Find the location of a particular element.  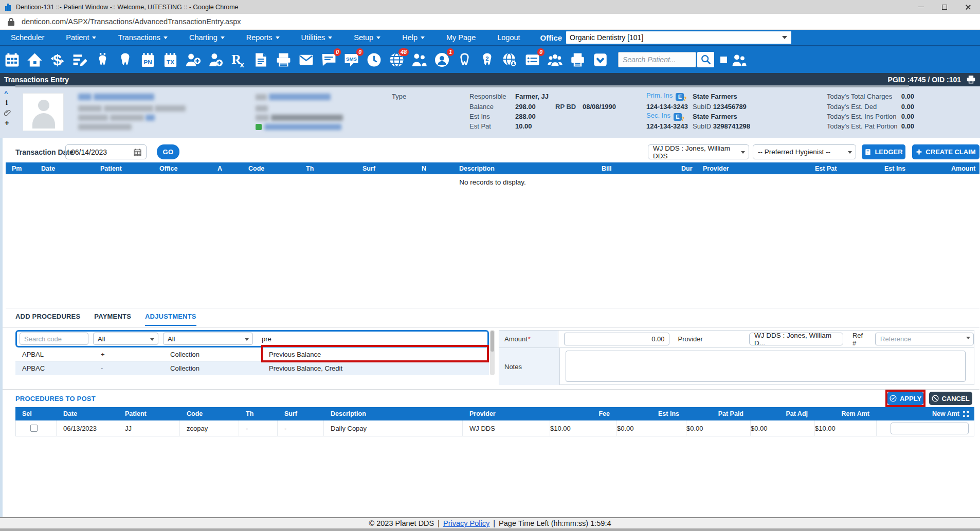

patient-email-redacted is located at coordinates (298, 126).